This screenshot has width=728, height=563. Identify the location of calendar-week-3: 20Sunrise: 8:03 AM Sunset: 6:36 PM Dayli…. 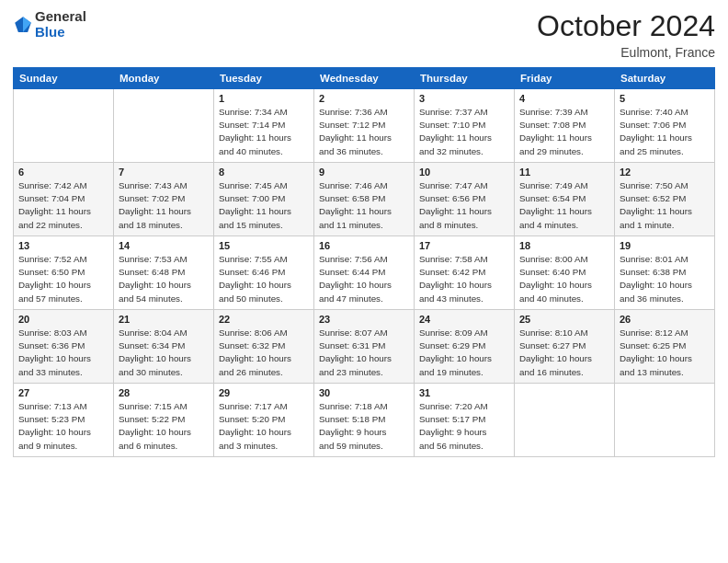
(364, 347).